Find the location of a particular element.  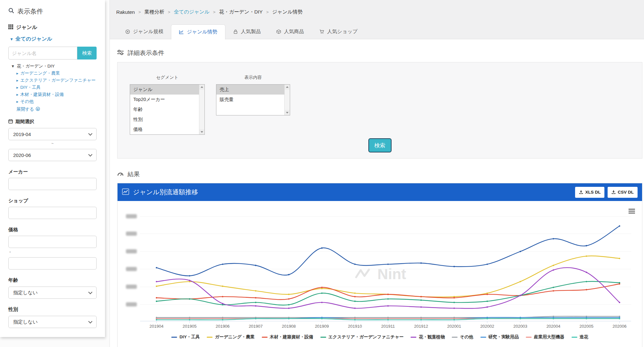

legend-item-6: 研究・実験用品 is located at coordinates (500, 337).